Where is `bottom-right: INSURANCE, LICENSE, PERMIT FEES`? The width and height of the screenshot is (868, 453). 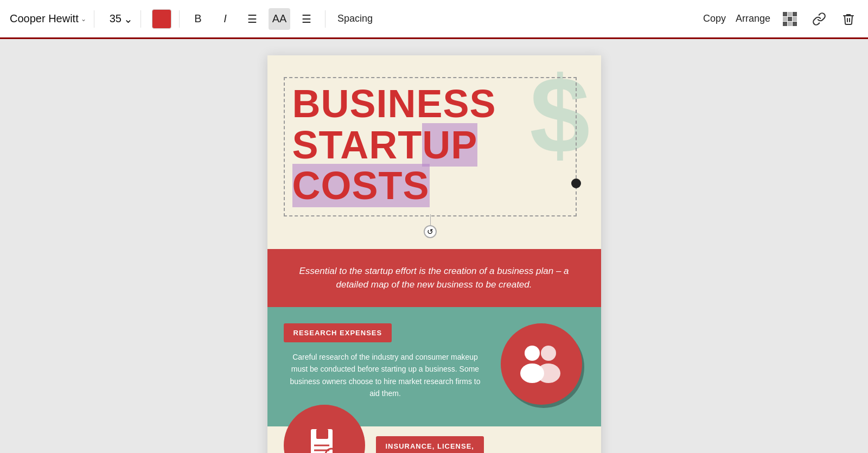 bottom-right: INSURANCE, LICENSE, PERMIT FEES is located at coordinates (481, 439).